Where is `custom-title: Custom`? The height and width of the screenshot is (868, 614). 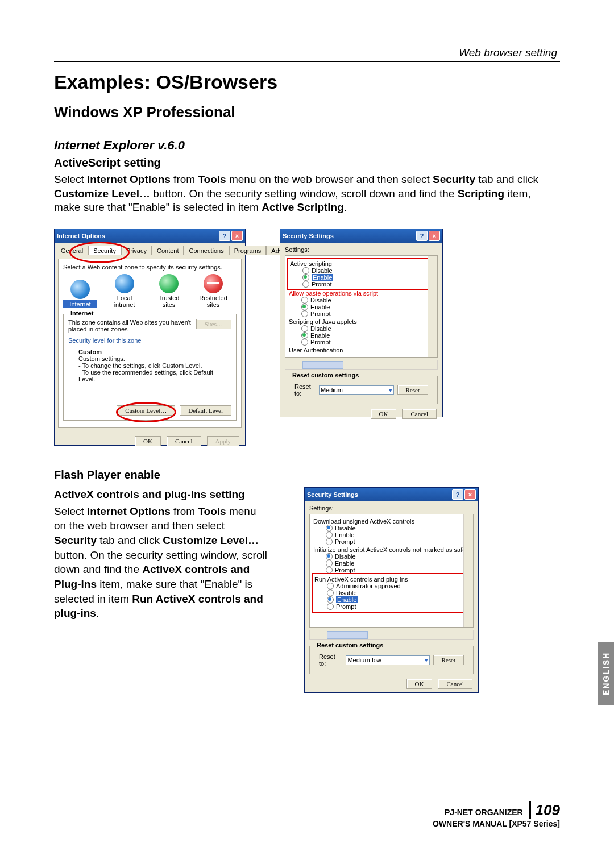 custom-title: Custom is located at coordinates (155, 352).